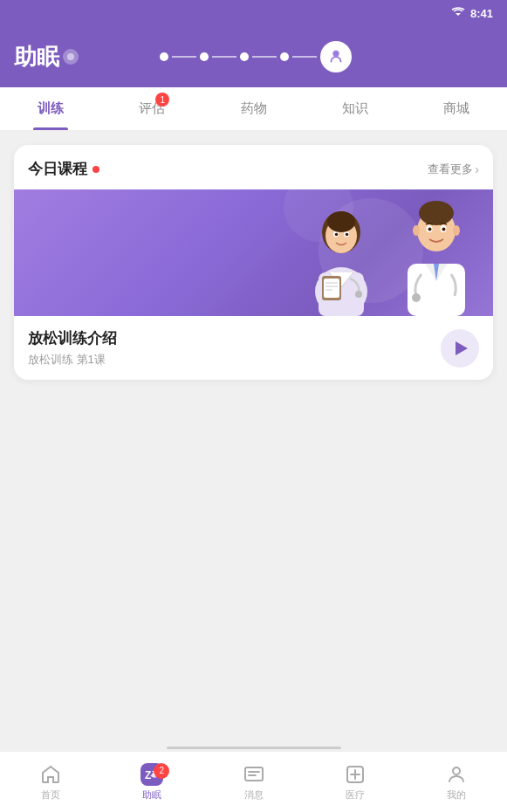 This screenshot has width=507, height=812. Describe the element at coordinates (462, 348) in the screenshot. I see `play-icon` at that location.